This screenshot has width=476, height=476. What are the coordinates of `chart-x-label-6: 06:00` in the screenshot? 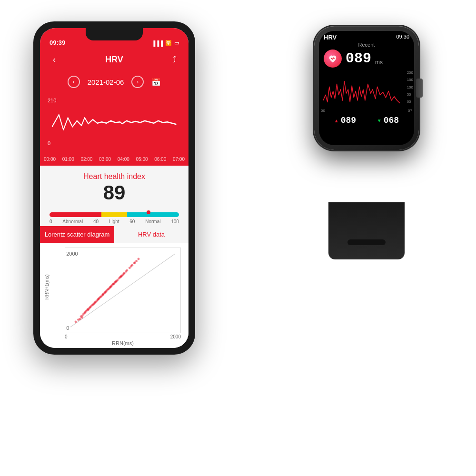 It's located at (160, 159).